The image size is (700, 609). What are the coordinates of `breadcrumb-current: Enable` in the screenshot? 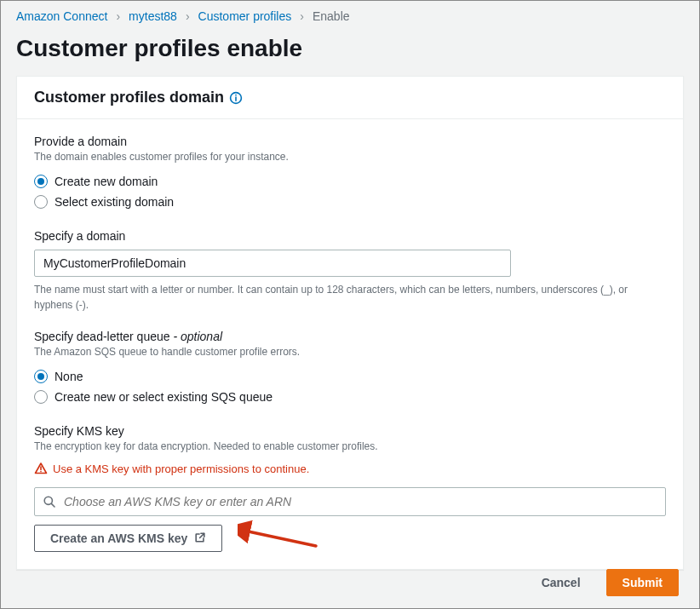 It's located at (331, 16).